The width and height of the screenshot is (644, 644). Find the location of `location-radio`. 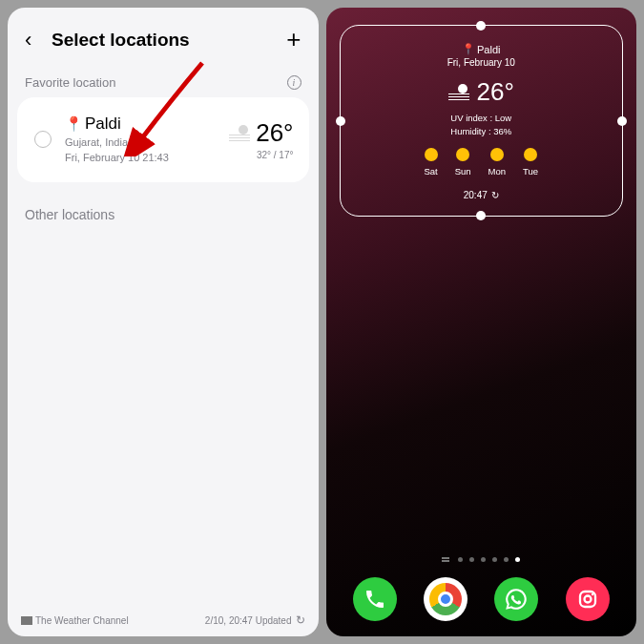

location-radio is located at coordinates (43, 139).